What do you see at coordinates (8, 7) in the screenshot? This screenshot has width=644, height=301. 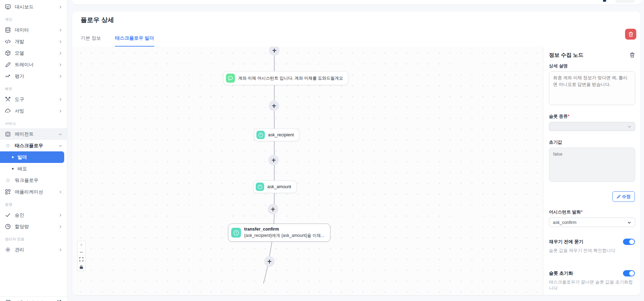 I see `monitor-icon` at bounding box center [8, 7].